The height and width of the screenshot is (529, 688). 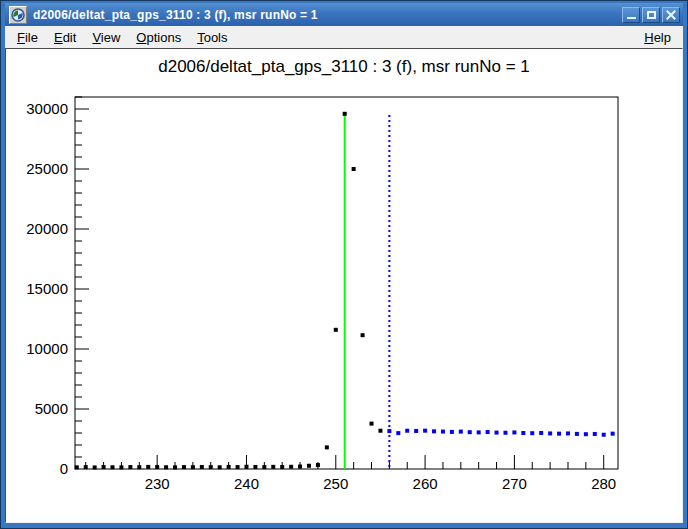 I want to click on svg-text: 10000, so click(x=47, y=348).